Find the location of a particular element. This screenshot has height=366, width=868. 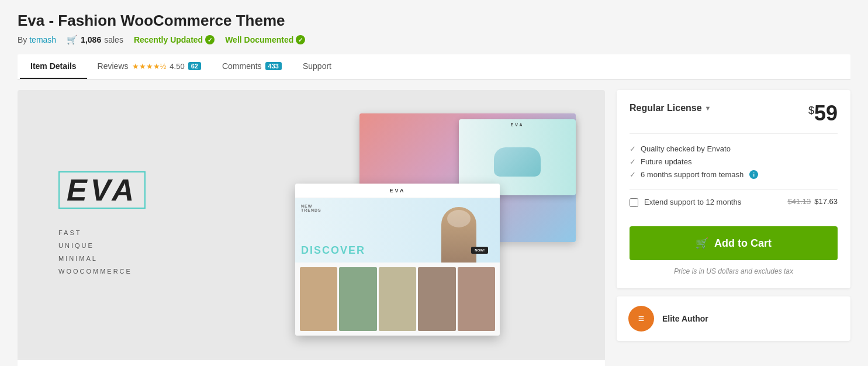

elite-author-icon: ≡ is located at coordinates (642, 319).